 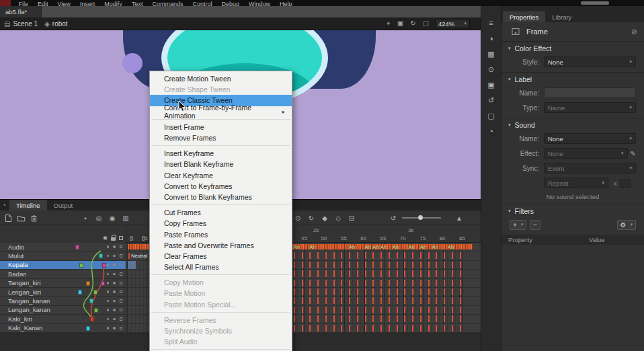 What do you see at coordinates (220, 89) in the screenshot?
I see `context-menu-item: Create Shape Tween` at bounding box center [220, 89].